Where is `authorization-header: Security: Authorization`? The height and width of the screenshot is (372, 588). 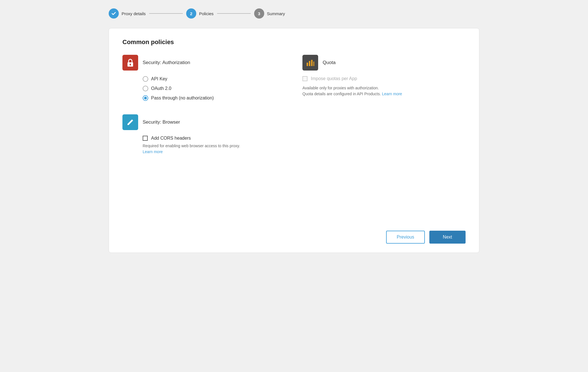 authorization-header: Security: Authorization is located at coordinates (204, 63).